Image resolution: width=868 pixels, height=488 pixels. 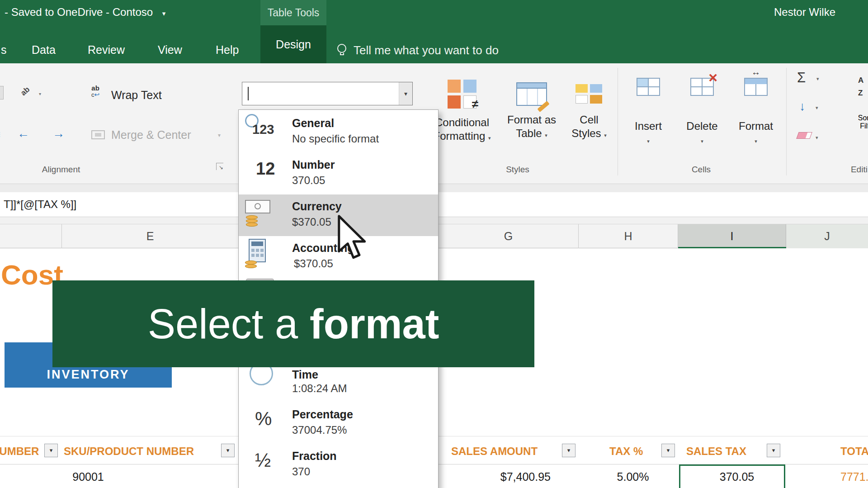 I want to click on format-option-value: $370.05, so click(x=314, y=264).